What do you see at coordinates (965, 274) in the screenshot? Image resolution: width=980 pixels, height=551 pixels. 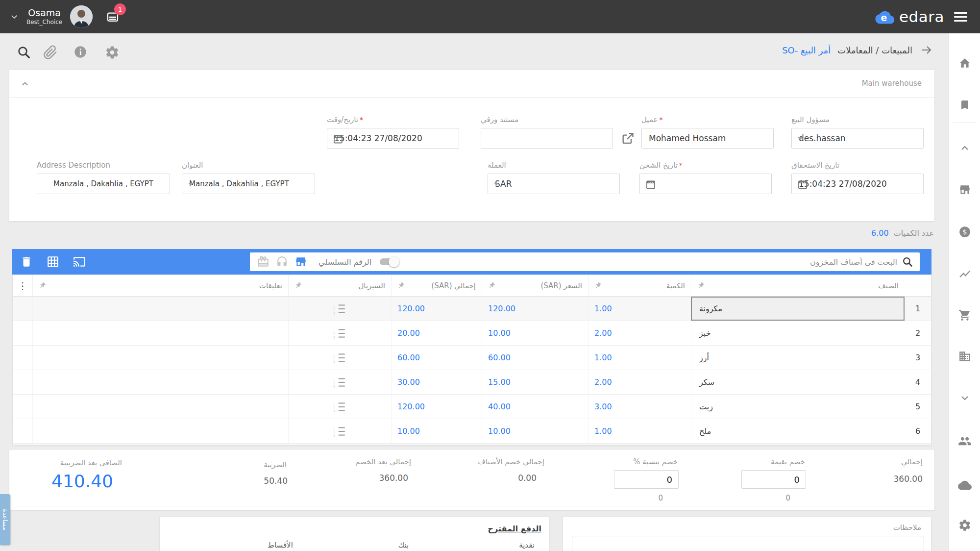 I see `trending-up-icon` at bounding box center [965, 274].